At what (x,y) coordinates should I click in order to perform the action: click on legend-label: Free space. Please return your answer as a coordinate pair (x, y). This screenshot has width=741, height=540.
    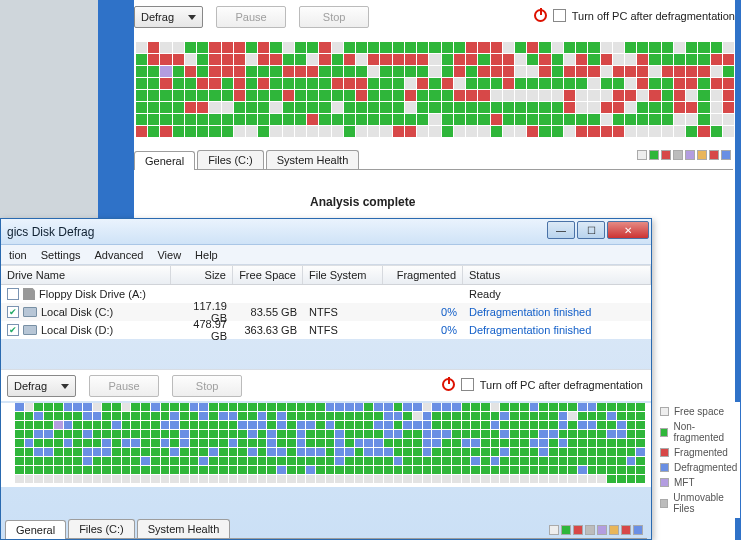
    Looking at the image, I should click on (699, 412).